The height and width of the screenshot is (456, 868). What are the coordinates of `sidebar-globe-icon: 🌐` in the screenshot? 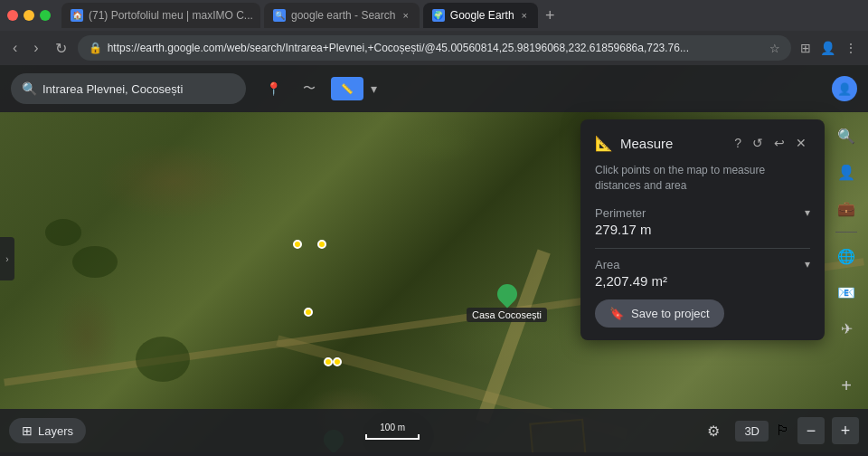 It's located at (846, 256).